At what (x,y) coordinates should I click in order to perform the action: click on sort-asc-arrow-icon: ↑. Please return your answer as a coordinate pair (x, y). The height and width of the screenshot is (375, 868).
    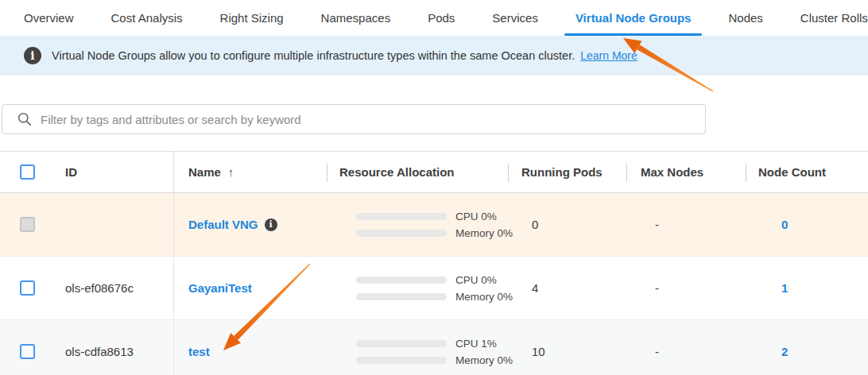
    Looking at the image, I should click on (231, 172).